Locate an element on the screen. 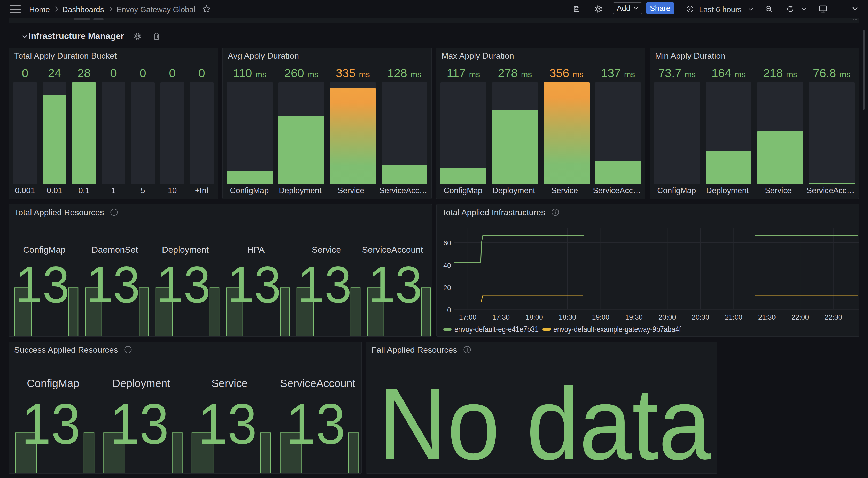  svg-text: 19:00 is located at coordinates (601, 318).